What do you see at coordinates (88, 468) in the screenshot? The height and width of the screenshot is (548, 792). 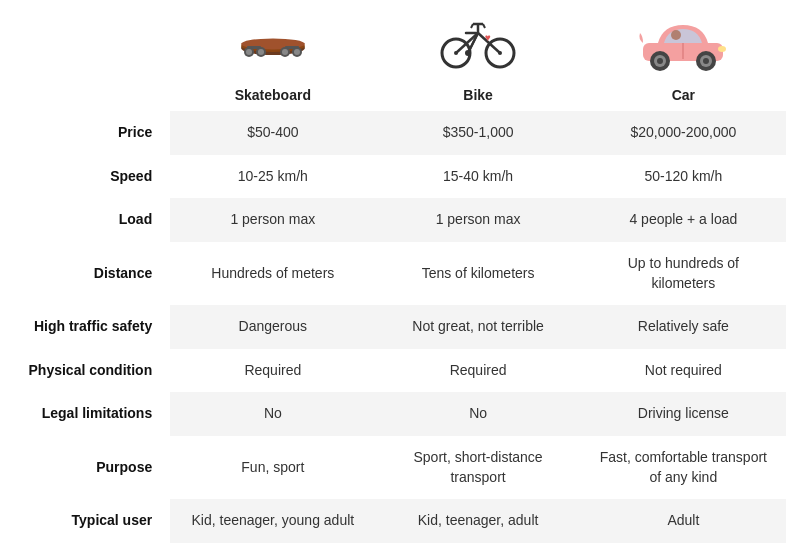 I see `row-label: Purpose` at bounding box center [88, 468].